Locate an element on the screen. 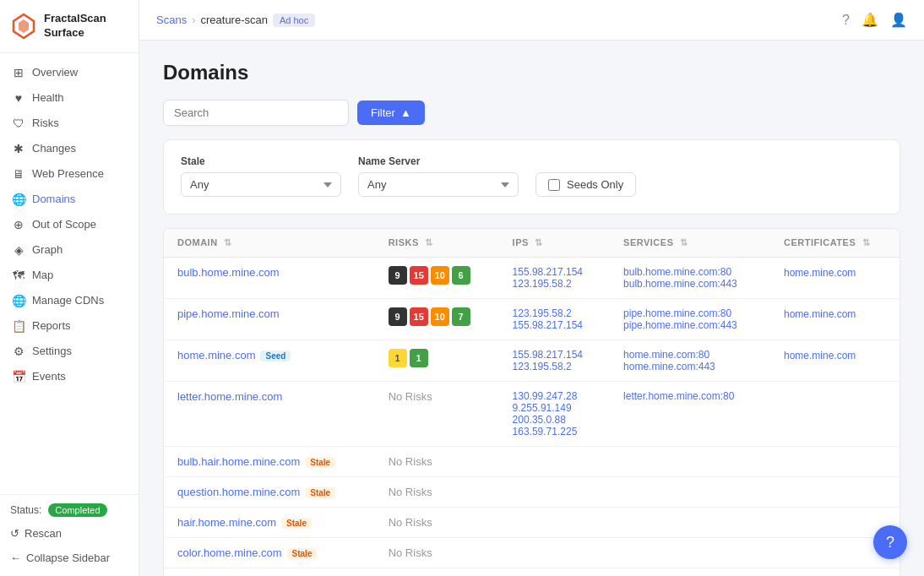 Image resolution: width=924 pixels, height=576 pixels. domain-link: bulb.home.mine.com is located at coordinates (228, 272).